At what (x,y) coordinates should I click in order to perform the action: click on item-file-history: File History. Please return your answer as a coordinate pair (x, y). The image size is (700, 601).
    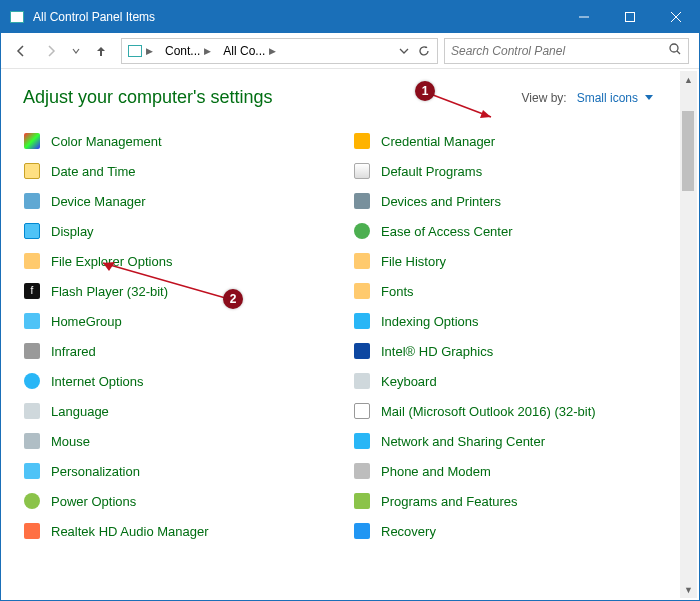
    Looking at the image, I should click on (518, 261).